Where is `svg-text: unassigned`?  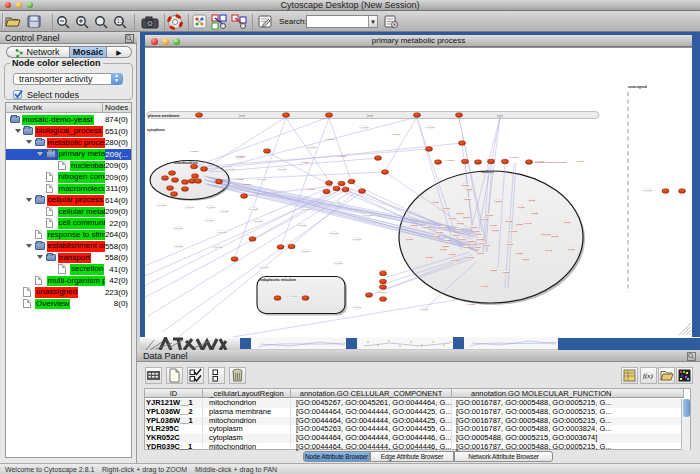 svg-text: unassigned is located at coordinates (638, 87).